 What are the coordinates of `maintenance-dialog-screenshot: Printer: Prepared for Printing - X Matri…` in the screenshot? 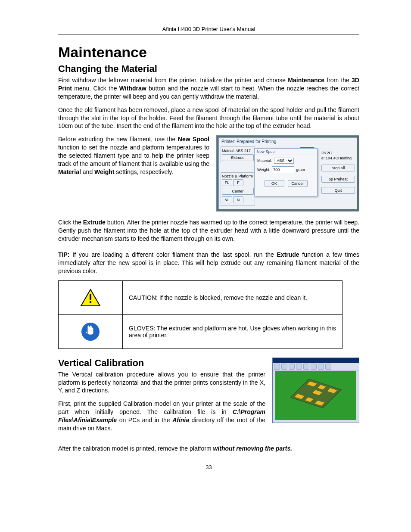 It's located at (288, 173).